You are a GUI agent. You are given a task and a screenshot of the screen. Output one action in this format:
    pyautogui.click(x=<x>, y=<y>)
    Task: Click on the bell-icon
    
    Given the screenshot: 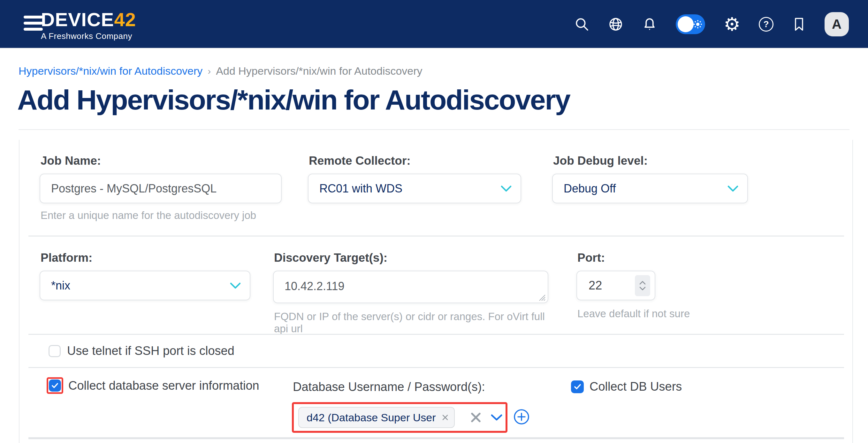 What is the action you would take?
    pyautogui.click(x=650, y=24)
    